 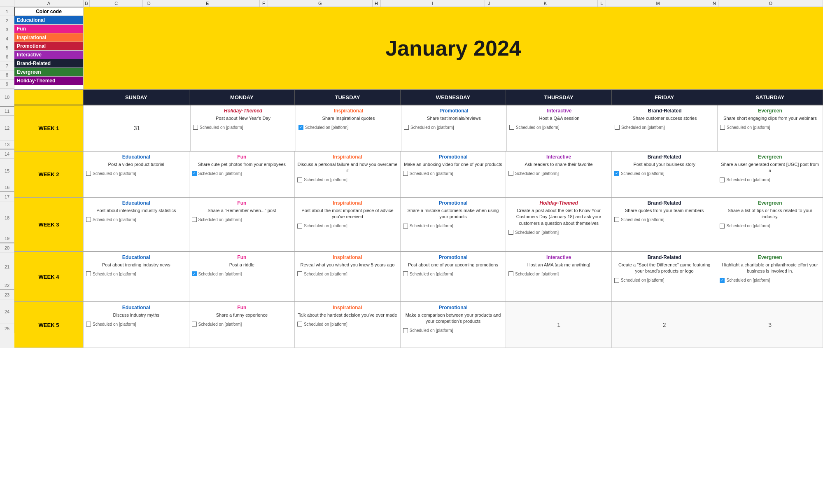 What do you see at coordinates (300, 180) in the screenshot?
I see `w2-tuesday-checkbox` at bounding box center [300, 180].